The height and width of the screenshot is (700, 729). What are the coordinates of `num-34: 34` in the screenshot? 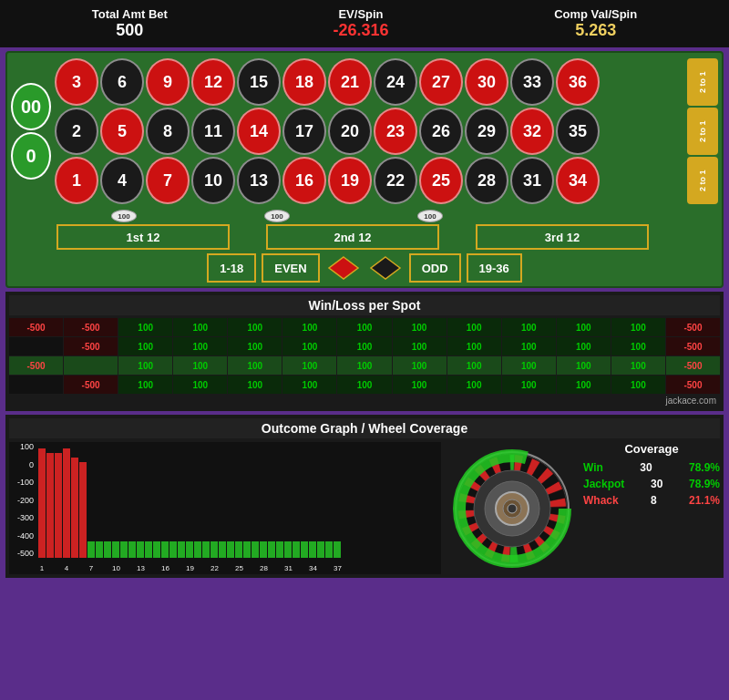 It's located at (578, 180).